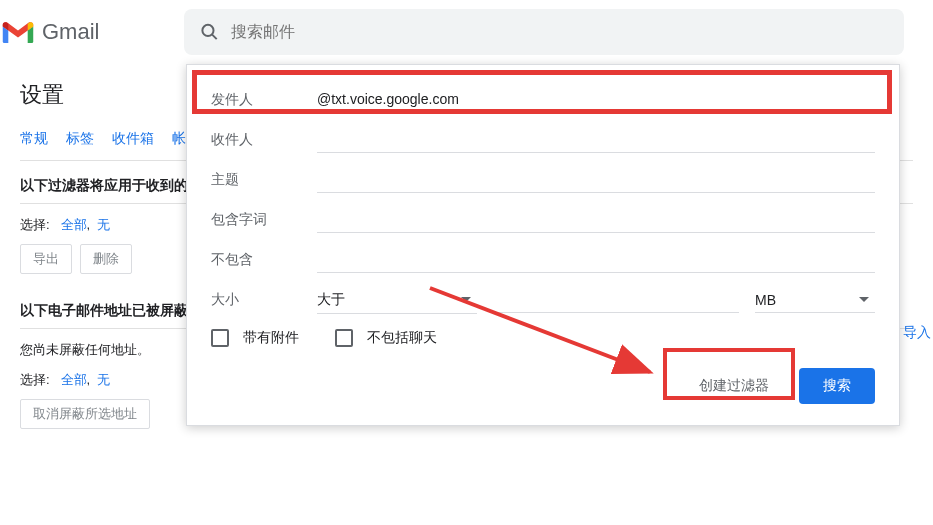 The image size is (933, 525). Describe the element at coordinates (74, 380) in the screenshot. I see `select-all-link-2: 全部` at that location.